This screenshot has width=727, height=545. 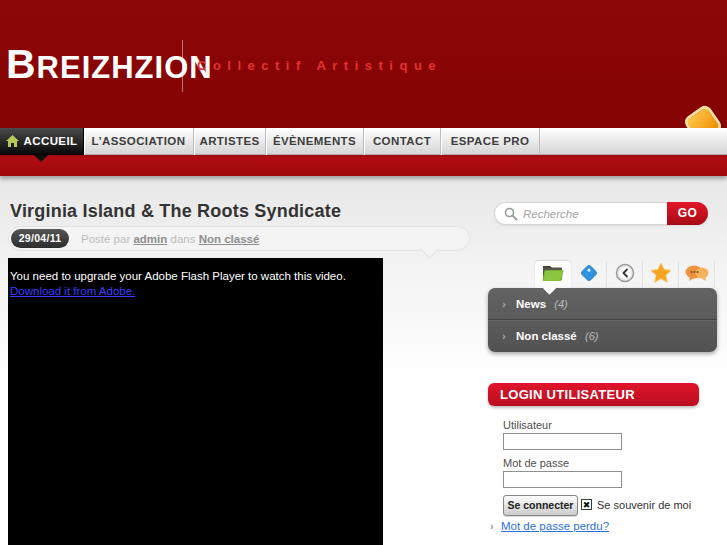 I want to click on category-label: News, so click(x=531, y=304).